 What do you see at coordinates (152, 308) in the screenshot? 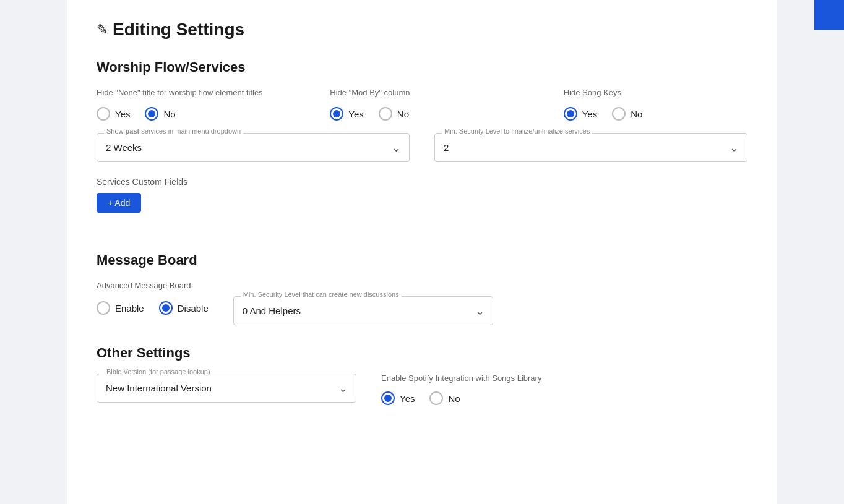
I see `enable-disable-group: Enable Disable` at bounding box center [152, 308].